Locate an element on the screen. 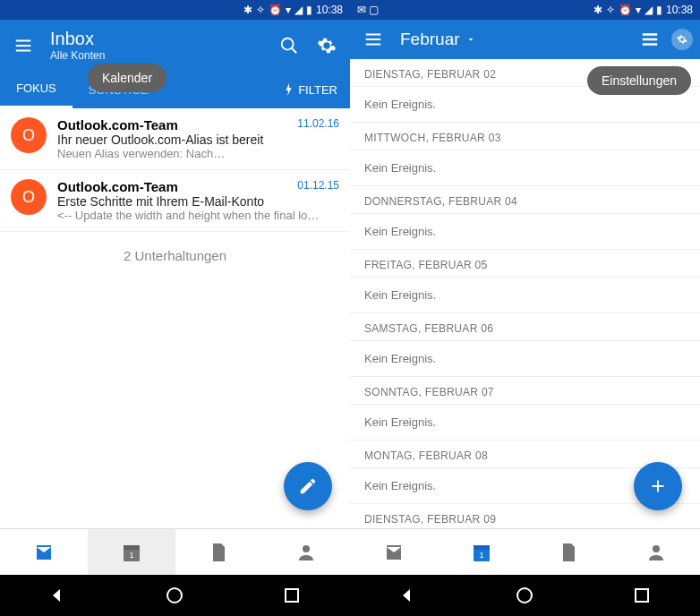 The height and width of the screenshot is (616, 700). day-header: SONNTAG, FEBRUAR 07 is located at coordinates (525, 390).